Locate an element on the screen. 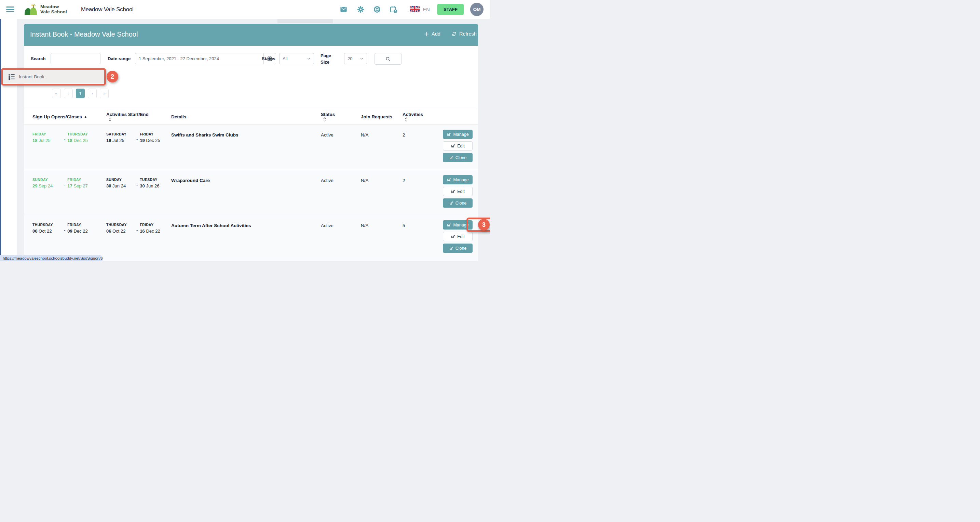 The image size is (980, 522). table-row: THURSDAY06 Oct 22 - FRIDAY09 Dec 22 THUR… is located at coordinates (251, 238).